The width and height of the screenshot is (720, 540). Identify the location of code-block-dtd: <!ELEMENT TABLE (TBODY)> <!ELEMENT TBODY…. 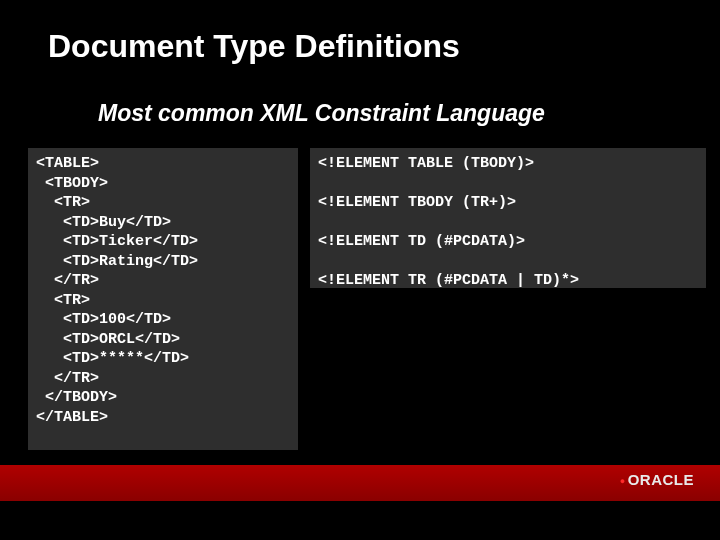
(508, 218).